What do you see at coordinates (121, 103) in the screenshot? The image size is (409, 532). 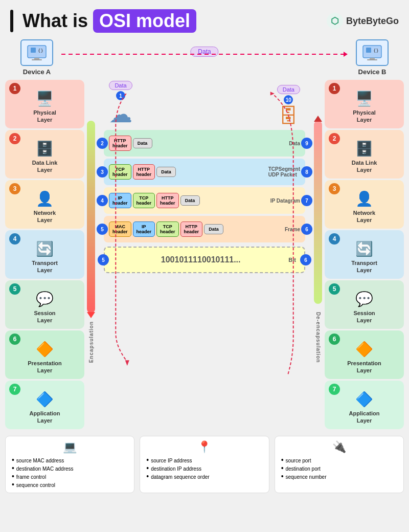 I see `left-icon-group: Data 1 ☁` at bounding box center [121, 103].